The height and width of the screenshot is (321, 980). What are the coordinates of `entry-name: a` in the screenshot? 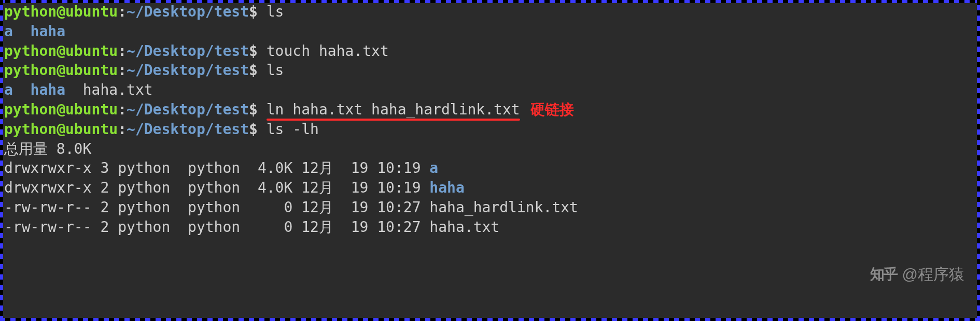 It's located at (433, 168).